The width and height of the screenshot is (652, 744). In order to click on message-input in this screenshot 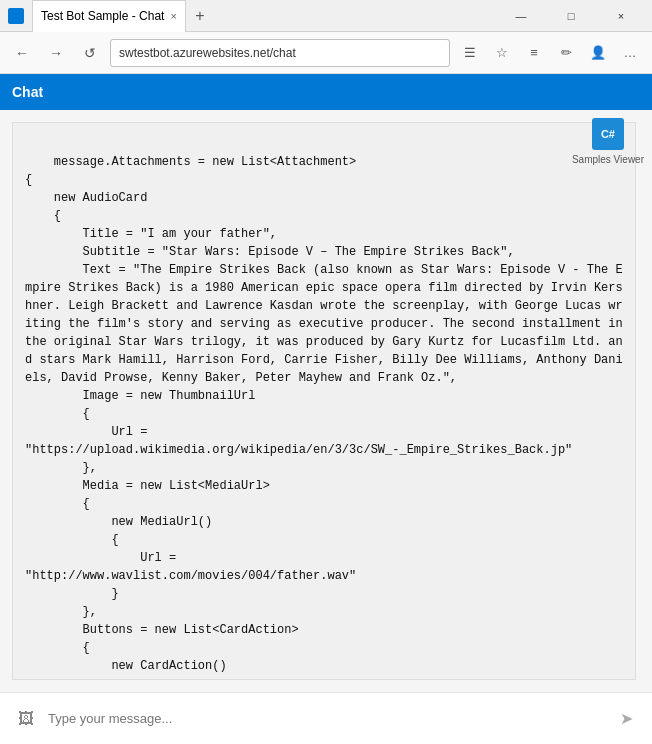, I will do `click(326, 718)`.